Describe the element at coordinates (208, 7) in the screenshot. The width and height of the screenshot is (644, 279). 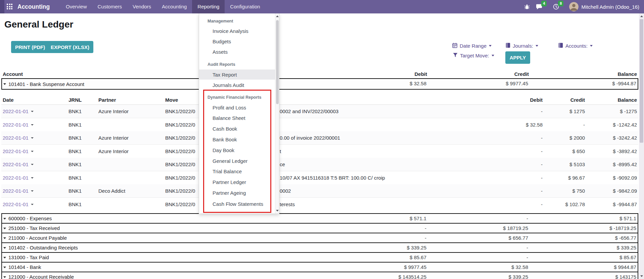
I see `menu-reporting: Reporting` at that location.